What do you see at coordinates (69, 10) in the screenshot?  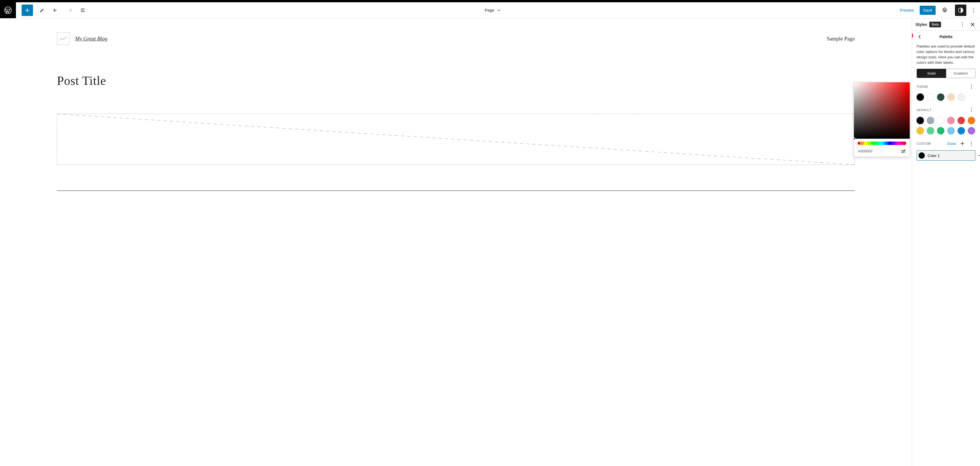 I see `redo-icon` at bounding box center [69, 10].